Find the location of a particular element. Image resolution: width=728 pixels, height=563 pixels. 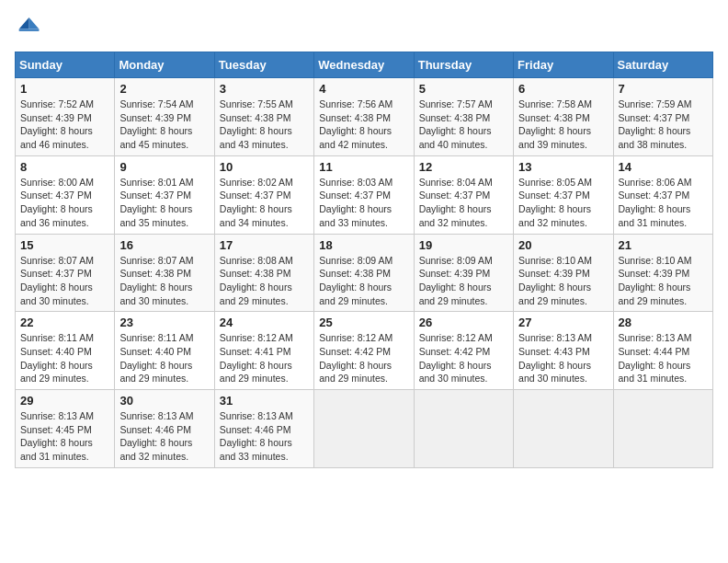

cell-info: Sunrise: 8:05 AMSunset: 4:37 PMDaylight:… is located at coordinates (563, 202).